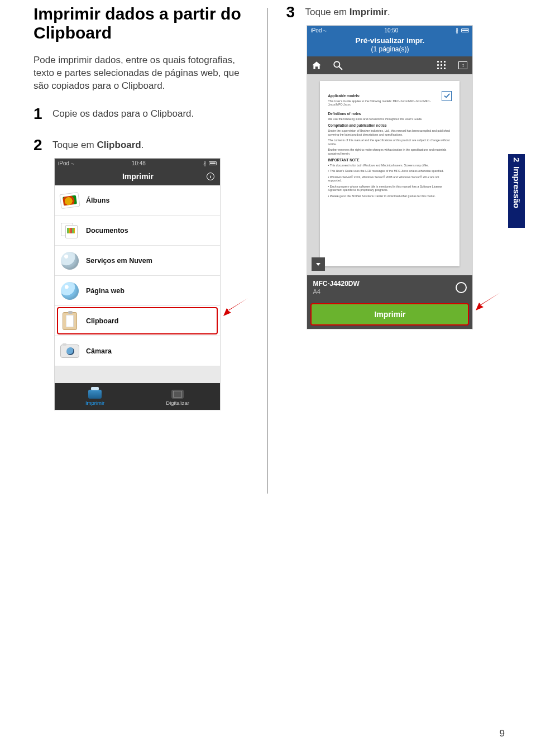 This screenshot has width=536, height=756. Describe the element at coordinates (390, 133) in the screenshot. I see `doc-compilation-l1: Under the supervision of Brother Industr…` at that location.